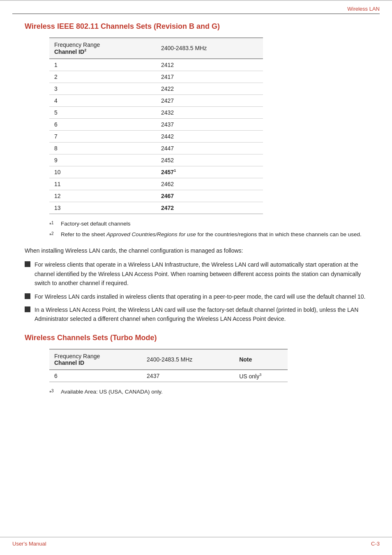 The image size is (392, 555). Describe the element at coordinates (210, 184) in the screenshot. I see `freq-cell: 2462` at that location.